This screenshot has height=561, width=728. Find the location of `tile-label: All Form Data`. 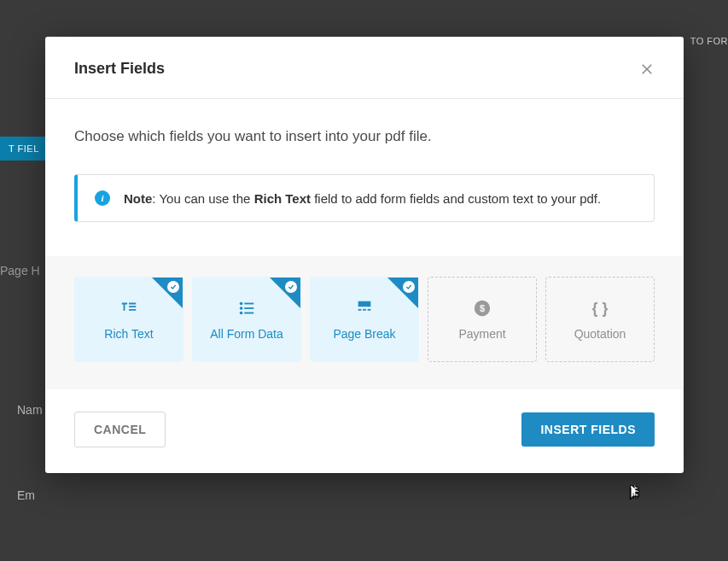

tile-label: All Form Data is located at coordinates (247, 334).